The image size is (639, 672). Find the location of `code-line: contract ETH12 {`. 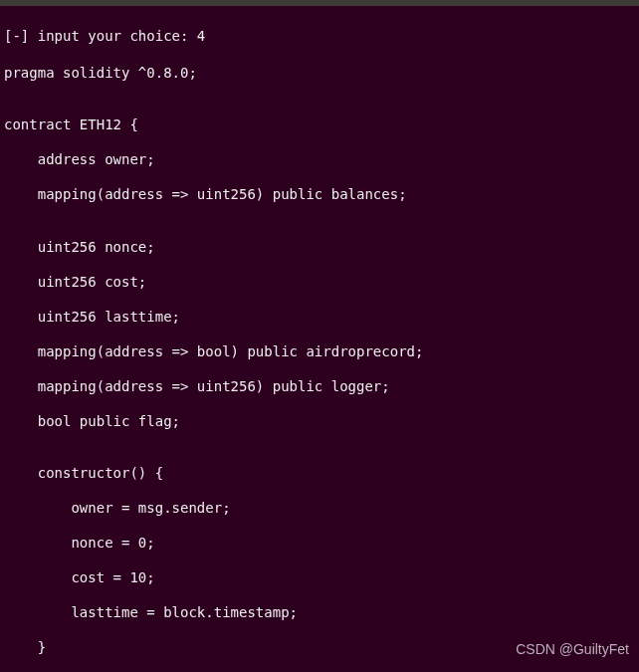

code-line: contract ETH12 { is located at coordinates (320, 125).